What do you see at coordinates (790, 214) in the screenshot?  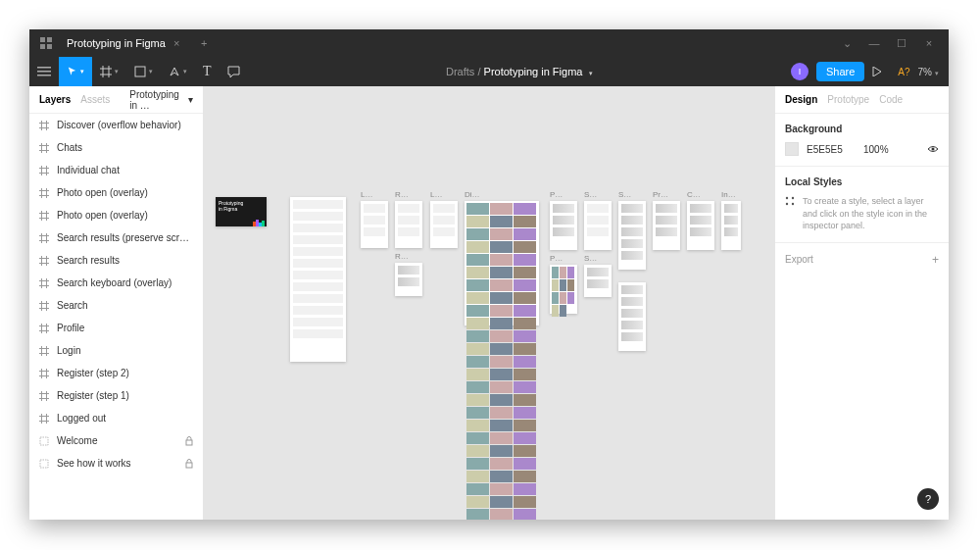 I see `styles-icon` at bounding box center [790, 214].